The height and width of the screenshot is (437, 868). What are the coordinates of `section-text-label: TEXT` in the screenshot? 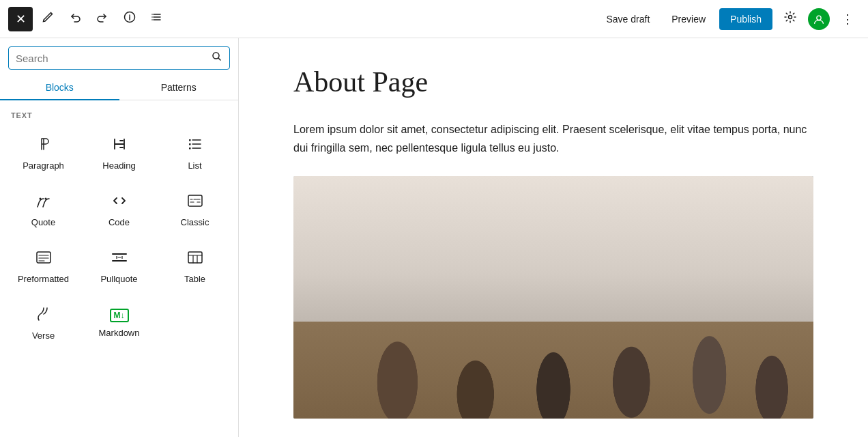 It's located at (119, 113).